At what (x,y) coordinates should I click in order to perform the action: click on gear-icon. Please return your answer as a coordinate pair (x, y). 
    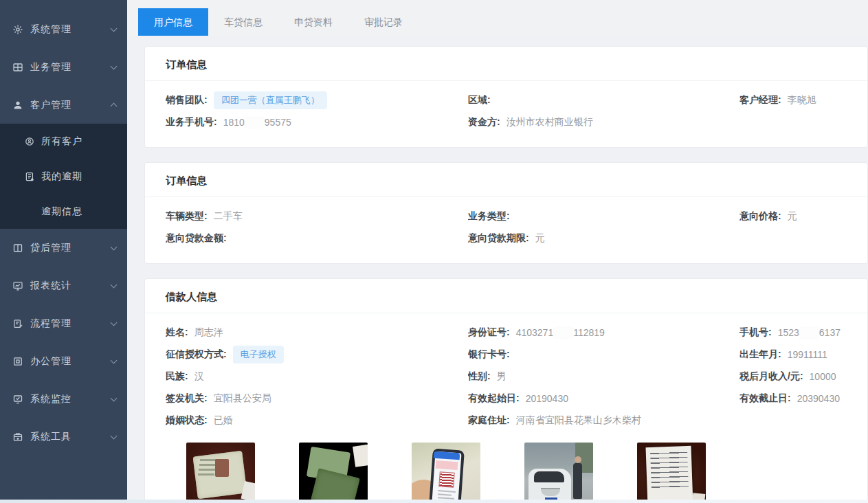
    Looking at the image, I should click on (18, 30).